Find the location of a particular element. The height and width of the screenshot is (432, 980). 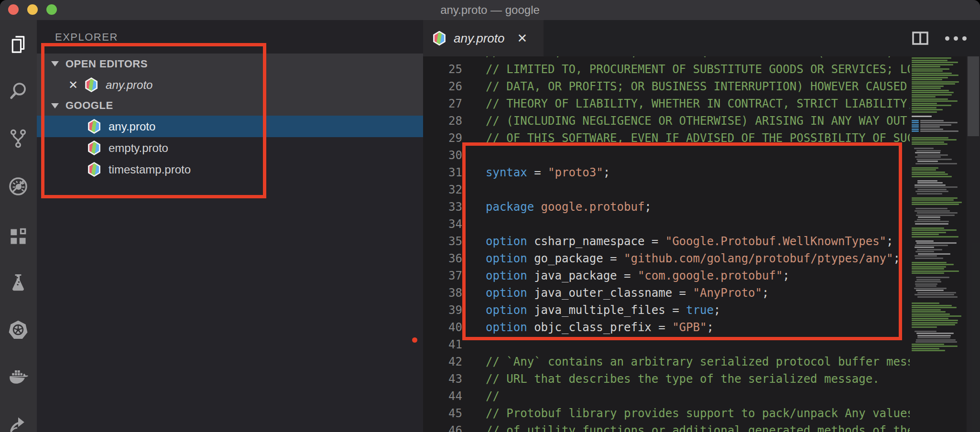

code-line: 42// `Any` contains an arbitrary seriali… is located at coordinates (666, 362).